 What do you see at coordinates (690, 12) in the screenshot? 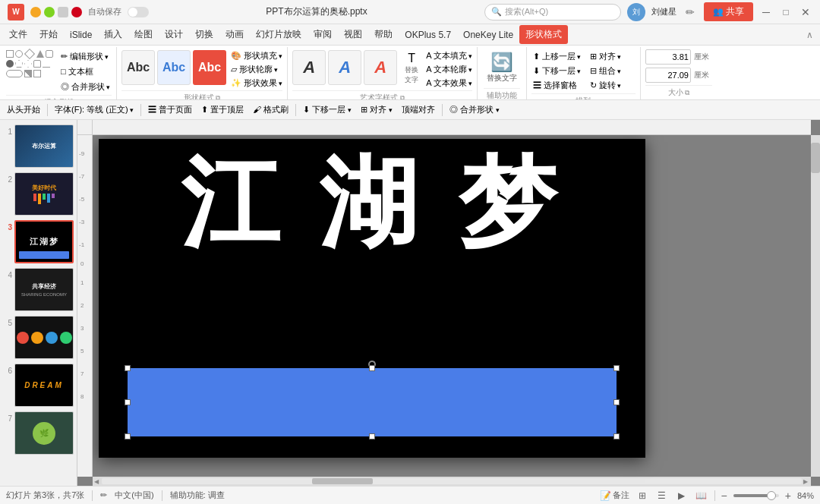
I see `action-icon-1: ✏` at bounding box center [690, 12].